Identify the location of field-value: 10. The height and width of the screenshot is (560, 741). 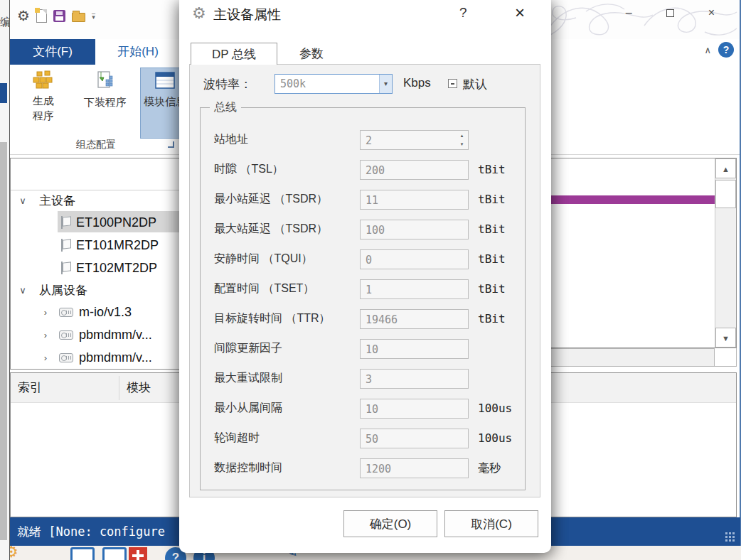
(372, 409).